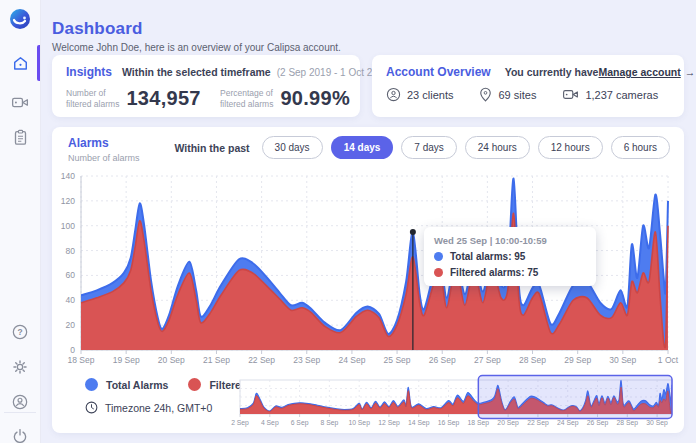 The width and height of the screenshot is (696, 443). Describe the element at coordinates (292, 148) in the screenshot. I see `filter-30-days: 30 days` at that location.